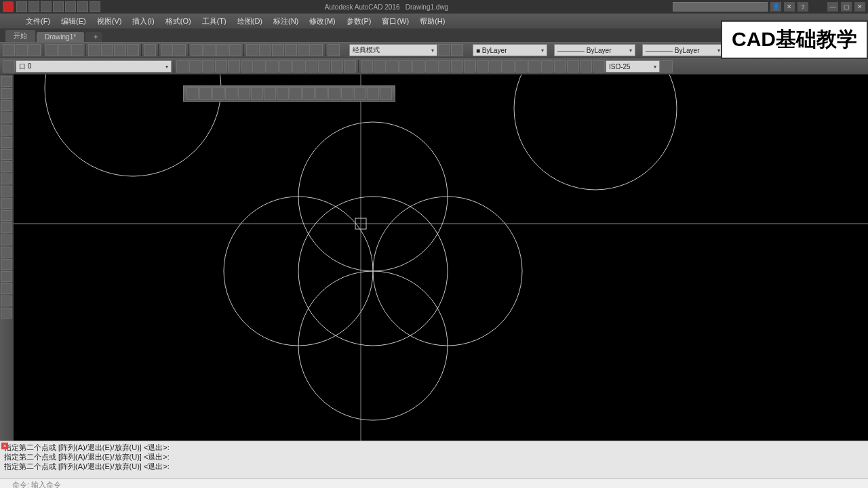 The height and width of the screenshot is (488, 868). Describe the element at coordinates (278, 50) in the screenshot. I see `tp-icon` at that location.